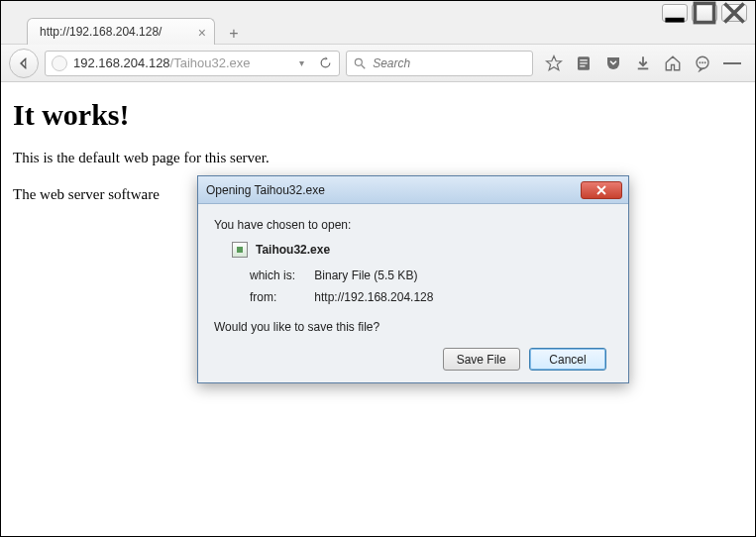 The width and height of the screenshot is (756, 537). What do you see at coordinates (482, 359) in the screenshot?
I see `save-file-button: Save File` at bounding box center [482, 359].